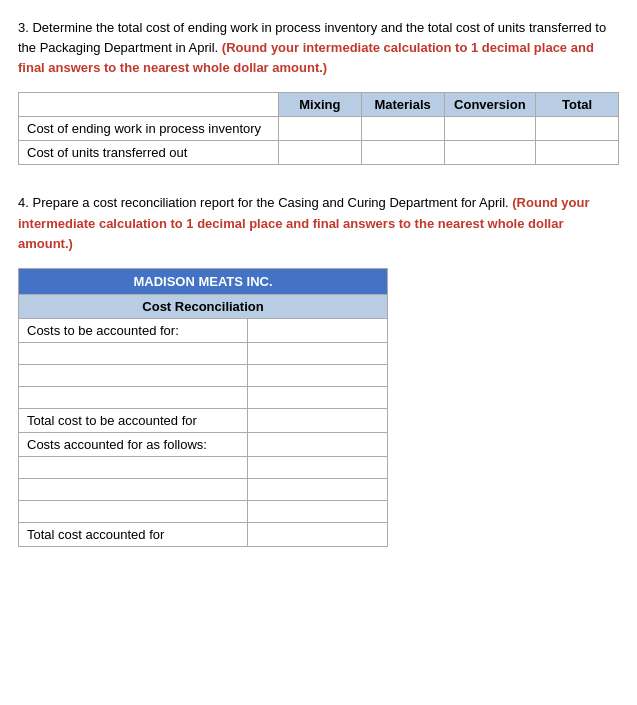 Image resolution: width=637 pixels, height=705 pixels. I want to click on q3-row2-label: Cost of units transferred out, so click(149, 153).